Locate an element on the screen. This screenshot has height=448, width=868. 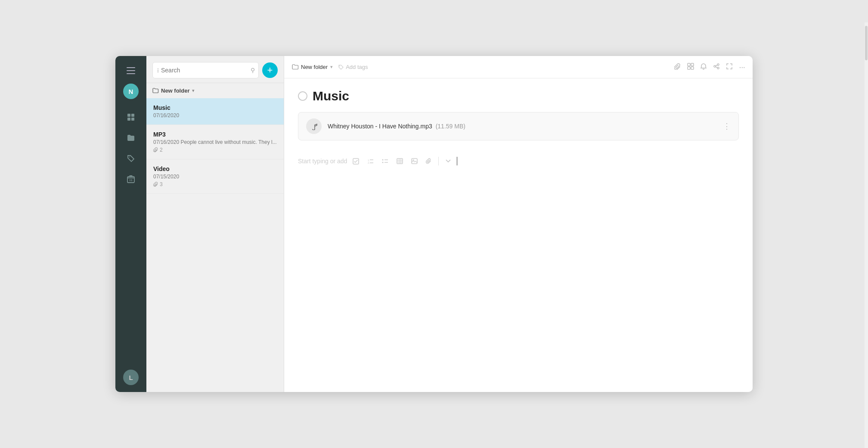
attachment-more-button: ⋮ is located at coordinates (727, 126).